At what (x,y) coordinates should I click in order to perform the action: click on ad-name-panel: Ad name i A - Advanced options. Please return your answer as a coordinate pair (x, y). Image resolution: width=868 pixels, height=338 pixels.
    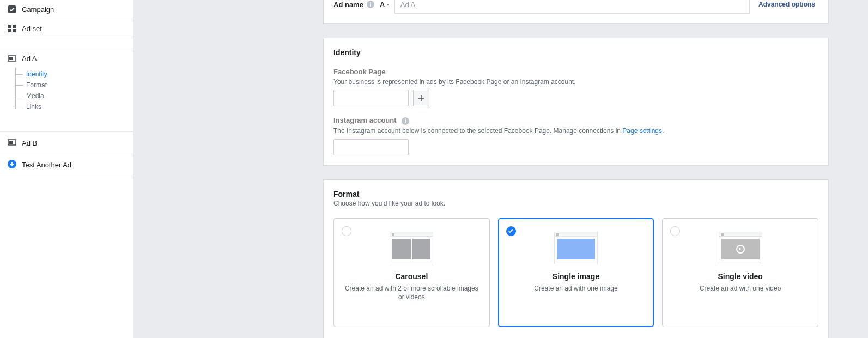
    Looking at the image, I should click on (576, 12).